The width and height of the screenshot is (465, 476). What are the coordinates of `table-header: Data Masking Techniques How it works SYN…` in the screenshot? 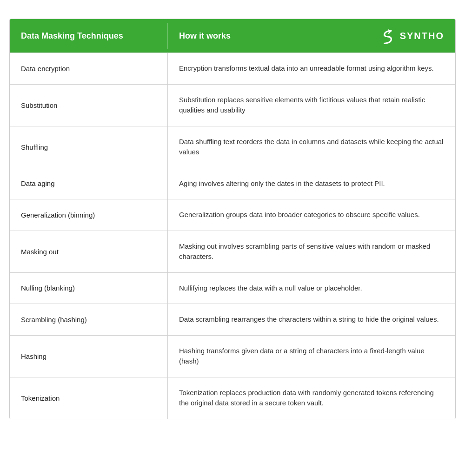 It's located at (232, 36).